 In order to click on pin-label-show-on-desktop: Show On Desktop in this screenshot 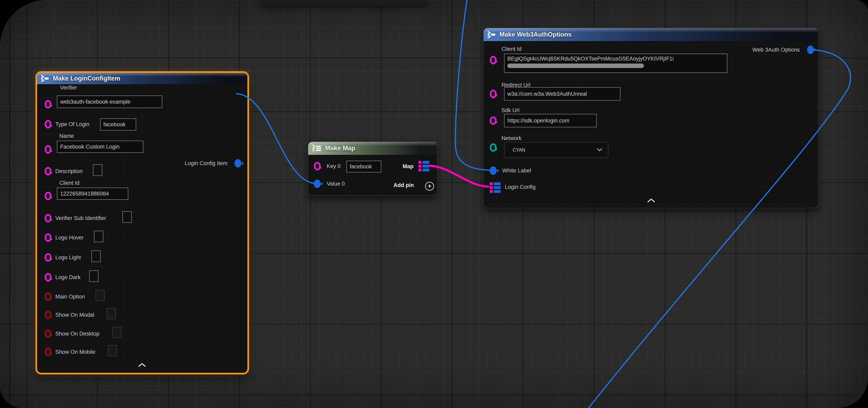, I will do `click(78, 334)`.